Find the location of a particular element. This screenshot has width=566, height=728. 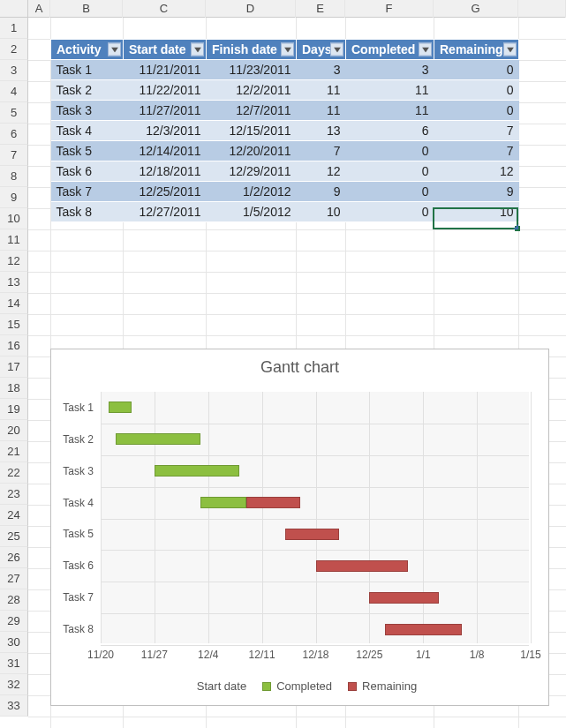

cell-finish: 12/29/2011 is located at coordinates (252, 171).